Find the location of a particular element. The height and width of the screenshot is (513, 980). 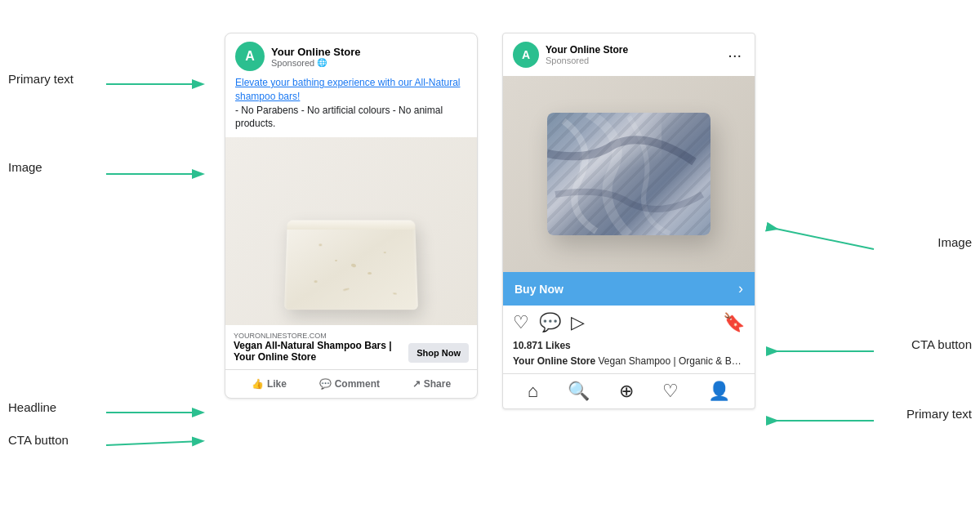

fb-sponsored-label: Sponsored 🌐 is located at coordinates (369, 63).